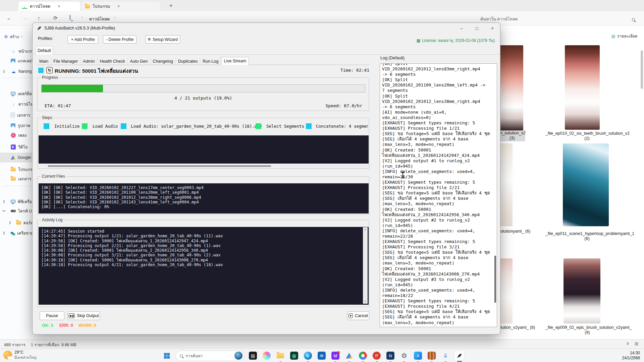 This screenshot has height=362, width=644. Describe the element at coordinates (235, 61) in the screenshot. I see `tab-live-stream: Live Stream` at that location.